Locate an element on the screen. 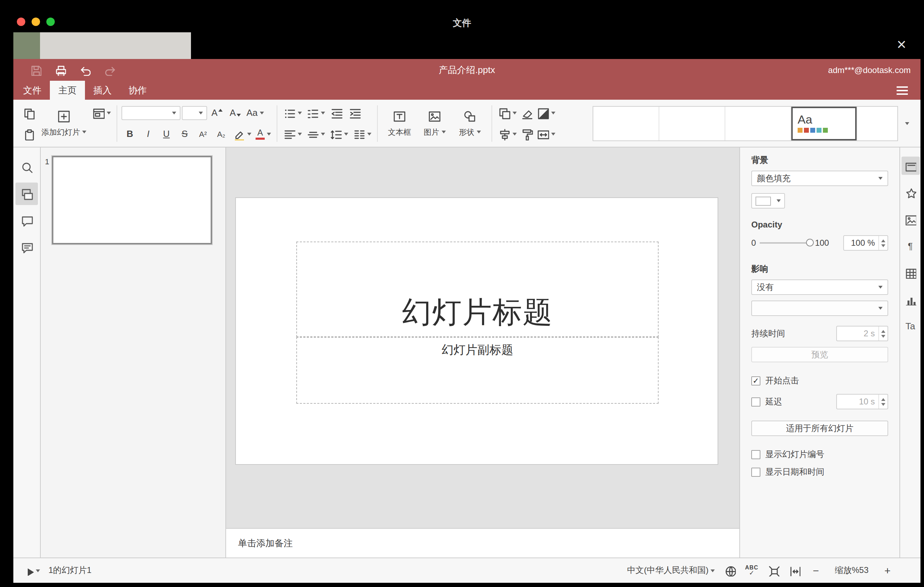 The width and height of the screenshot is (924, 587). close-icon: × is located at coordinates (902, 45).